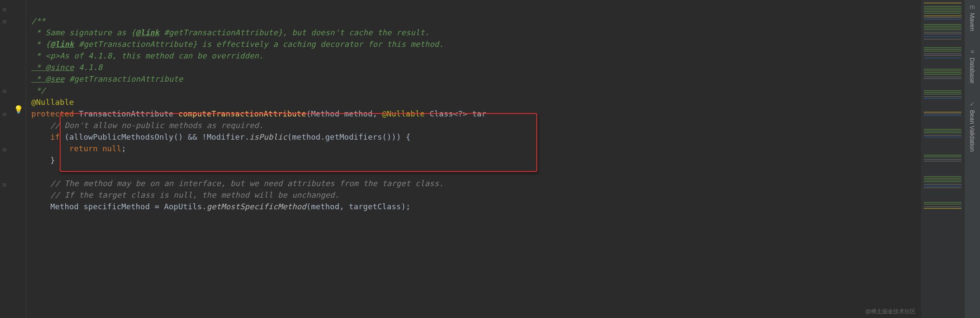 Image resolution: width=980 pixels, height=318 pixels. I want to click on intention-bulb-icon: 💡, so click(18, 109).